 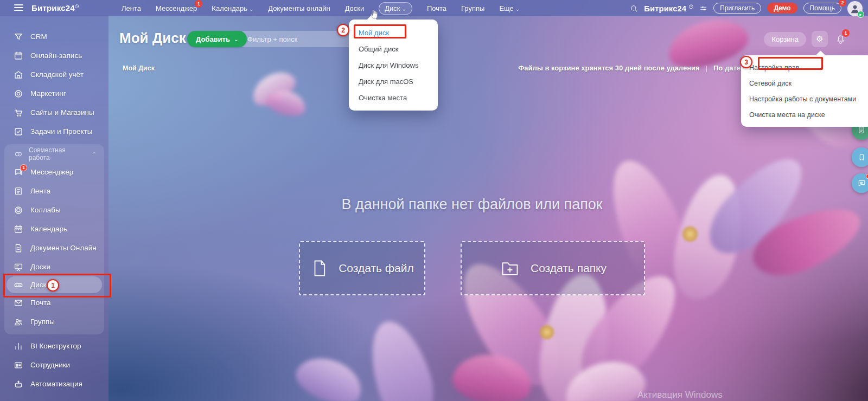 I want to click on chat-bubble-icon, so click(x=861, y=183).